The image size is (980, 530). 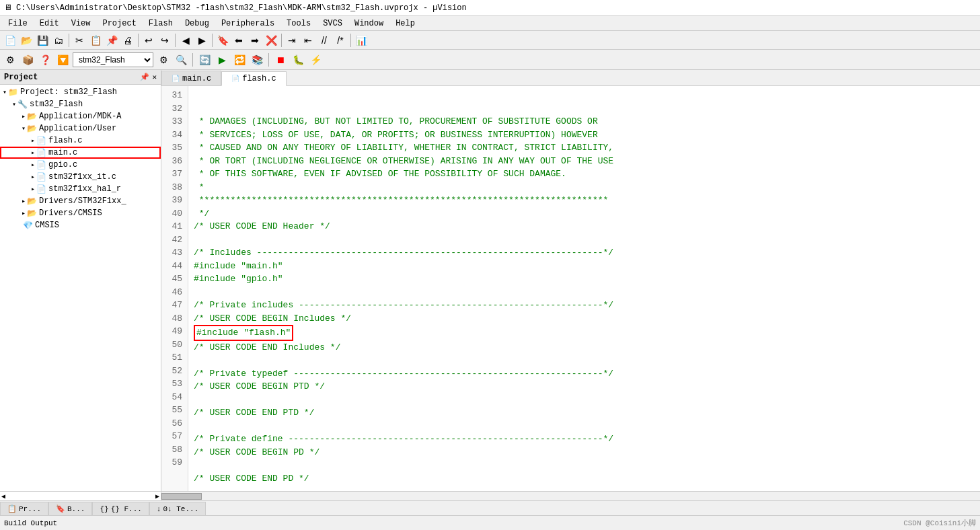 I want to click on target-select: stm32_Flash, so click(x=113, y=60).